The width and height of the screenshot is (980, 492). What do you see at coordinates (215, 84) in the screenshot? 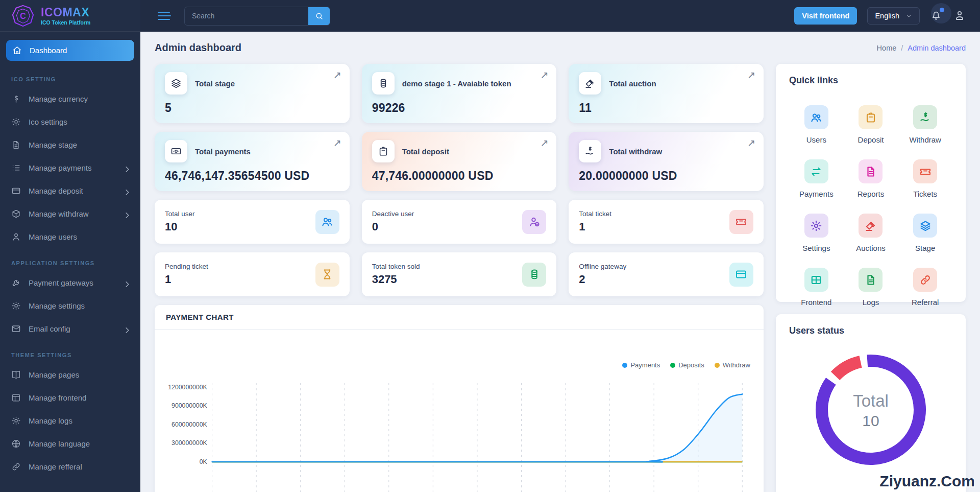
I see `stat-card-title: Total stage` at bounding box center [215, 84].